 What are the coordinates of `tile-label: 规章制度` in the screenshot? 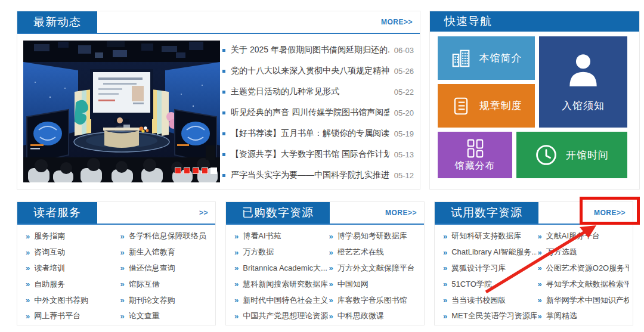 It's located at (501, 106).